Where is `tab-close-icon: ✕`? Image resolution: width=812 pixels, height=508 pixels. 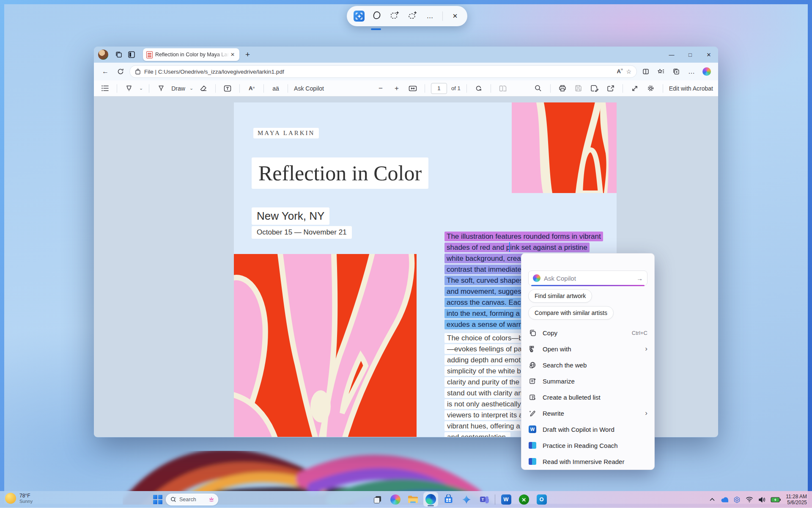 tab-close-icon: ✕ is located at coordinates (233, 55).